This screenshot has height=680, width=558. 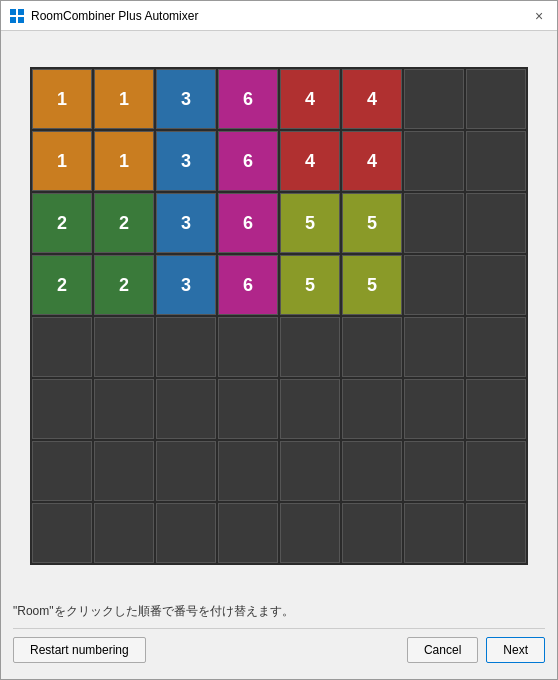 I want to click on footer: Restart numbering Cancel Next, so click(x=279, y=648).